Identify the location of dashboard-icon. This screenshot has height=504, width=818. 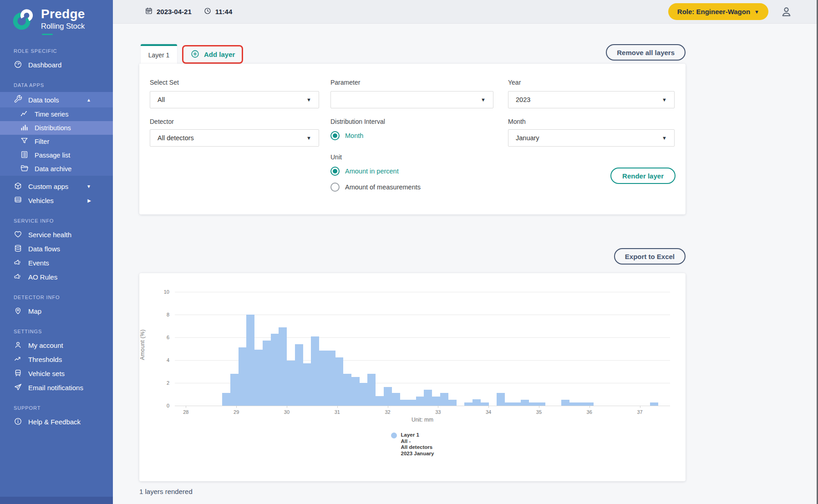
(18, 65).